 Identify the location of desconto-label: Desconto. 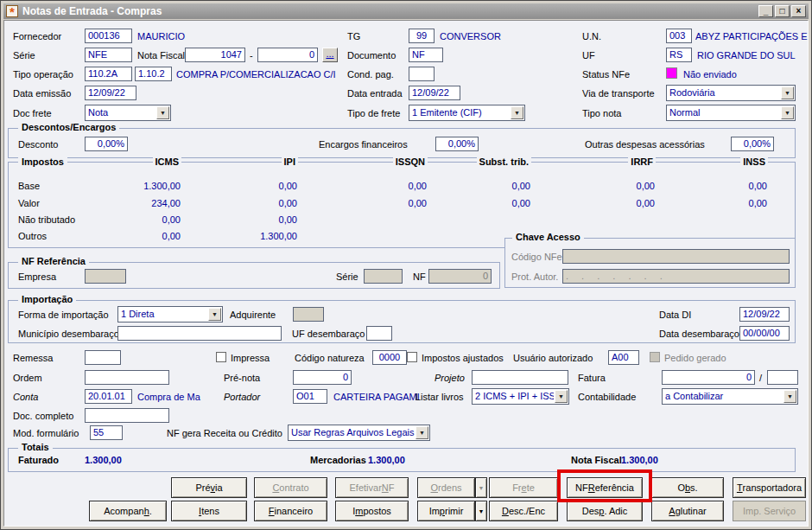
(38, 144).